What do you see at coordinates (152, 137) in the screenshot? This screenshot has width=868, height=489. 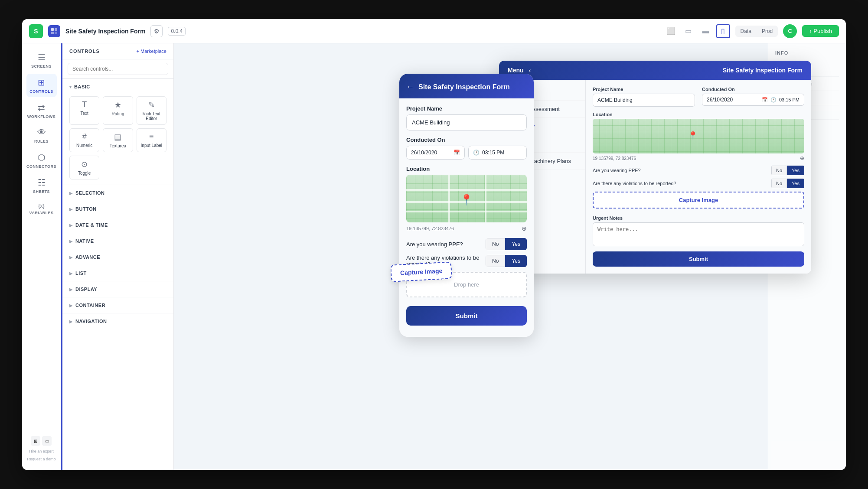 I see `input-label-control-icon: ≡` at bounding box center [152, 137].